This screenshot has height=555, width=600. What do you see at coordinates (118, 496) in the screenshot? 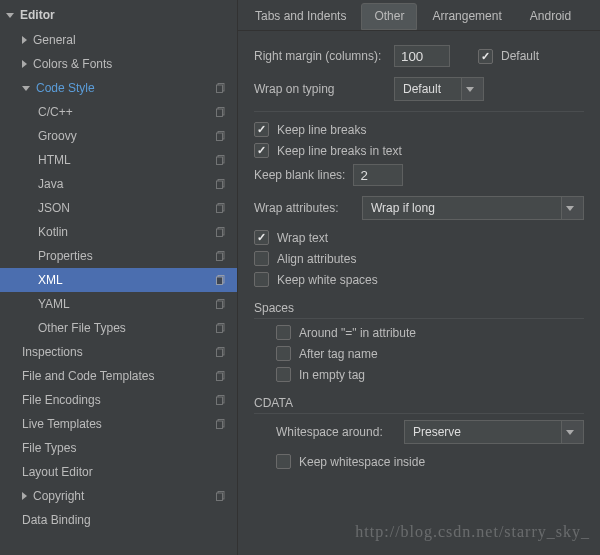
I see `sidebar-item-copyright: Copyright` at bounding box center [118, 496].